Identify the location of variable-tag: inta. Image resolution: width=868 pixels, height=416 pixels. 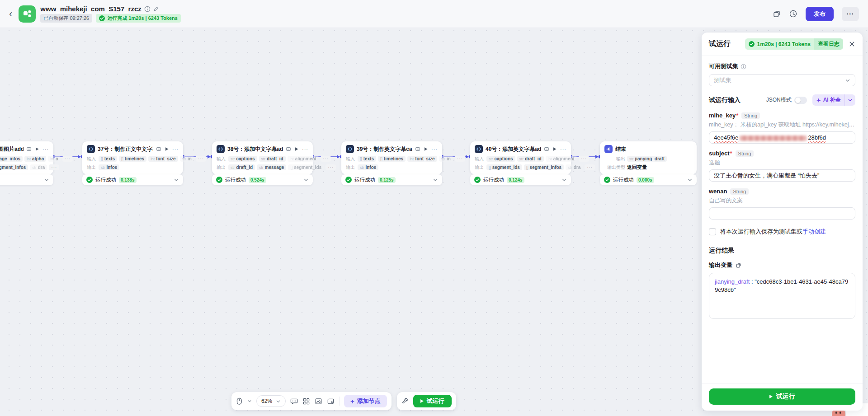
(54, 159).